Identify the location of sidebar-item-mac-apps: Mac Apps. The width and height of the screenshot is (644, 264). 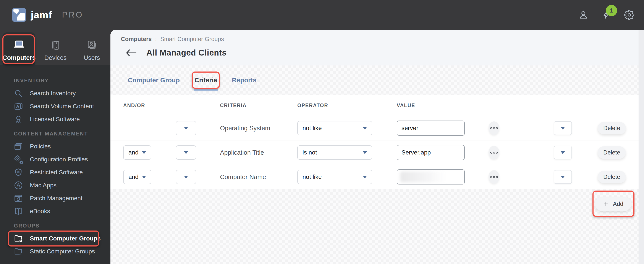
(55, 185).